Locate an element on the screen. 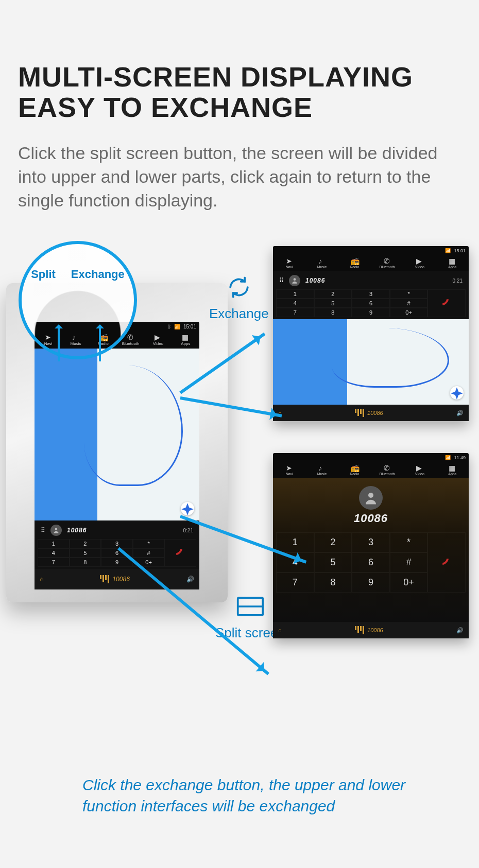 This screenshot has height=868, width=479. phone-icon: ✆ is located at coordinates (131, 337).